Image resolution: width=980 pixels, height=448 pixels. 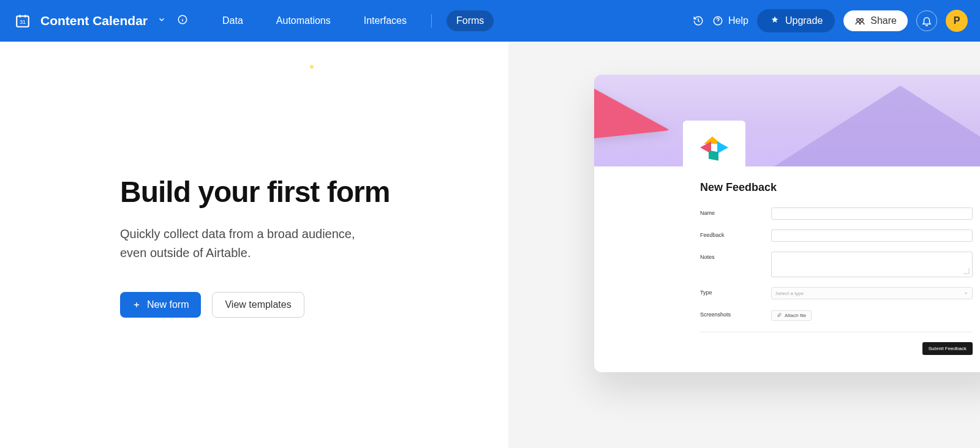 What do you see at coordinates (883, 21) in the screenshot?
I see `share-label: Share` at bounding box center [883, 21].